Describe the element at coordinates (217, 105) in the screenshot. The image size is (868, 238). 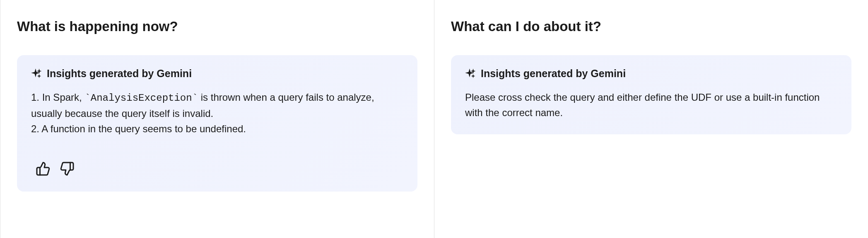
I see `insight-line-1: 1. In Spark, `AnalysisException` is thro…` at that location.